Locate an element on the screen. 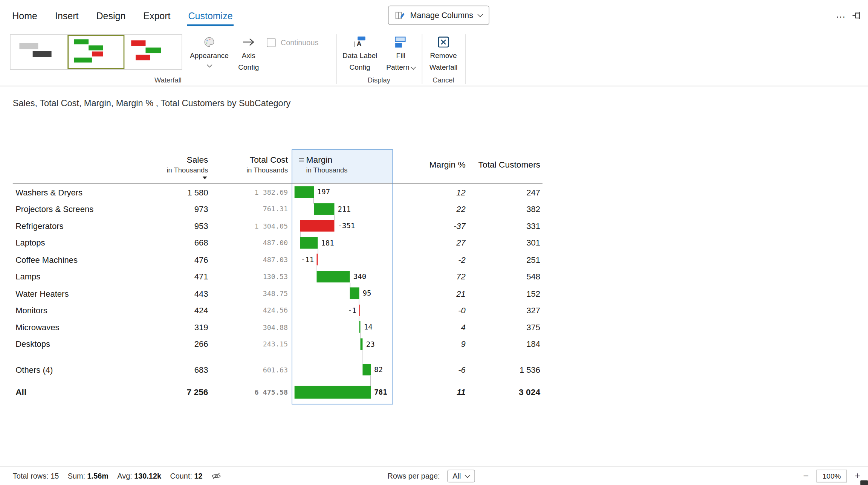 The width and height of the screenshot is (868, 485). margin-waterfall-cell: 211 is located at coordinates (342, 209).